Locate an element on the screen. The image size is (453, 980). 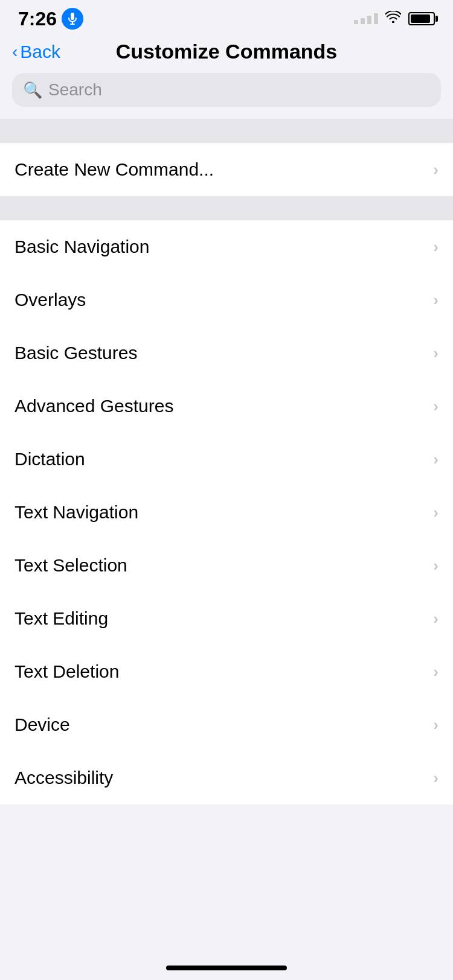
menu-item-label-accessibility: Accessibility is located at coordinates (64, 778).